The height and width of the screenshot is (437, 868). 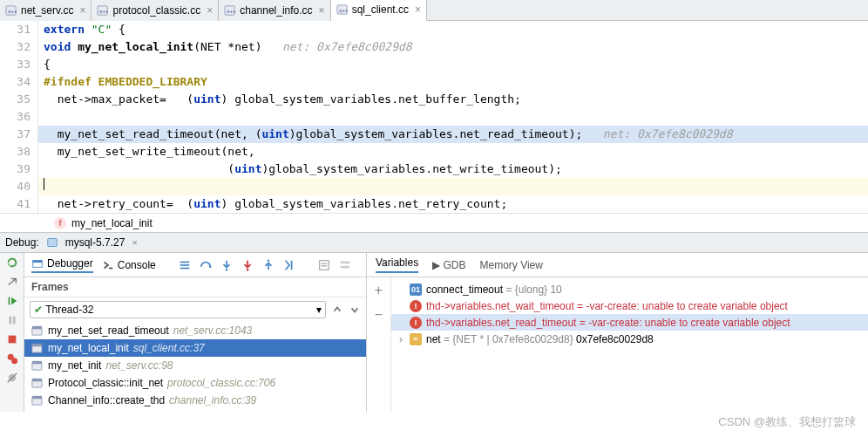 What do you see at coordinates (465, 290) in the screenshot?
I see `variable-name: connect_timeout` at bounding box center [465, 290].